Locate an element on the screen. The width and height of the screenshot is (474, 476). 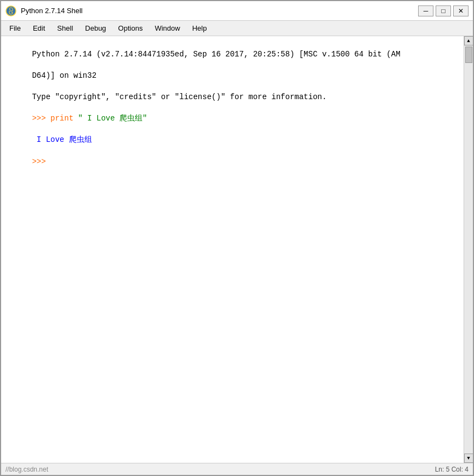
menu-help: Help is located at coordinates (199, 28).